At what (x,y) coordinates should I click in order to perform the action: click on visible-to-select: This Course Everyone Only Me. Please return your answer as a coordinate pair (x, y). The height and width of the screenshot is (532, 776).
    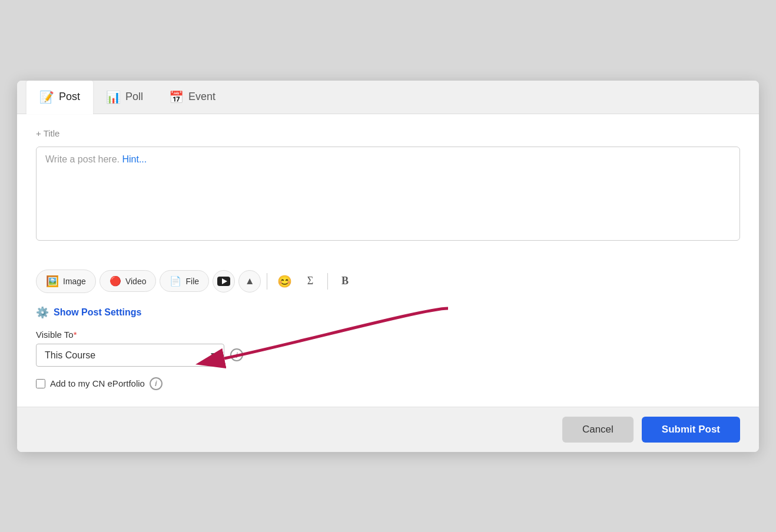
    Looking at the image, I should click on (130, 355).